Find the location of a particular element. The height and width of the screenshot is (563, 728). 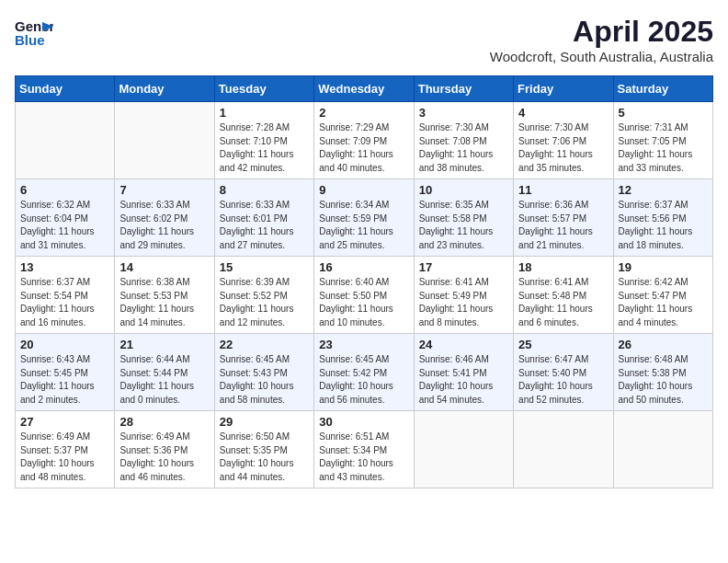

day-info: Sunrise: 6:34 AM Sunset: 5:59 PM Dayligh… is located at coordinates (364, 225).